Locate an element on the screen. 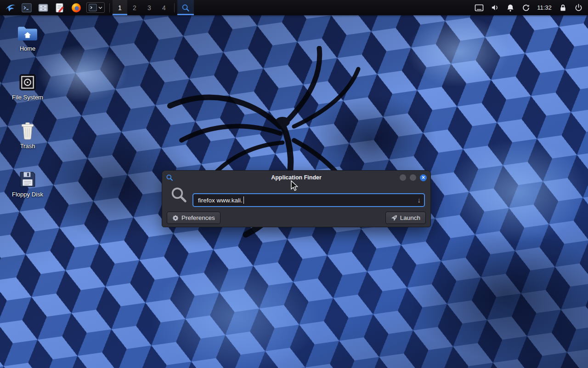 The image size is (588, 368). logout-button is located at coordinates (578, 7).